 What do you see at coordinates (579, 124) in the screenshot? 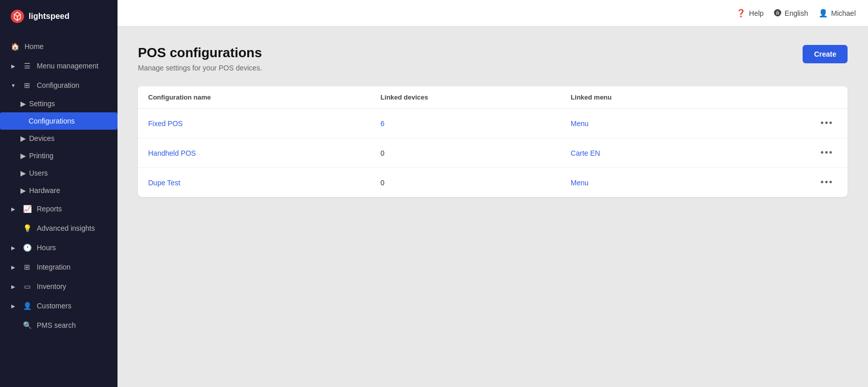
I see `row-1-menu-link: Menu` at bounding box center [579, 124].